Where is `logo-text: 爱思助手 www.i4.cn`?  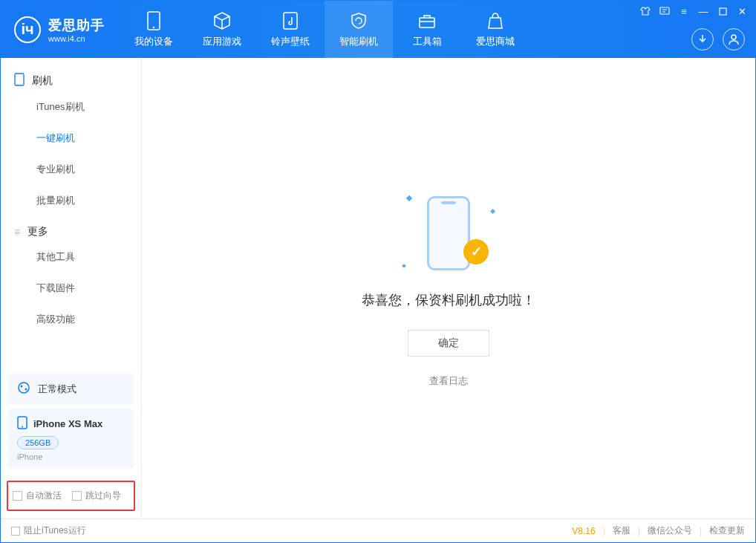
logo-text: 爱思助手 www.i4.cn is located at coordinates (76, 30).